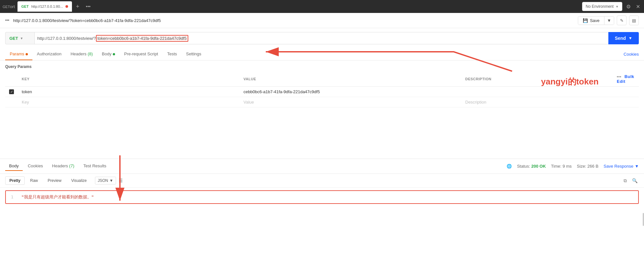 The image size is (644, 267). Describe the element at coordinates (322, 181) in the screenshot. I see `response-body-toolbar: Pretty Raw Preview Visualize JSON ▼ ☰ ⧉ …` at that location.